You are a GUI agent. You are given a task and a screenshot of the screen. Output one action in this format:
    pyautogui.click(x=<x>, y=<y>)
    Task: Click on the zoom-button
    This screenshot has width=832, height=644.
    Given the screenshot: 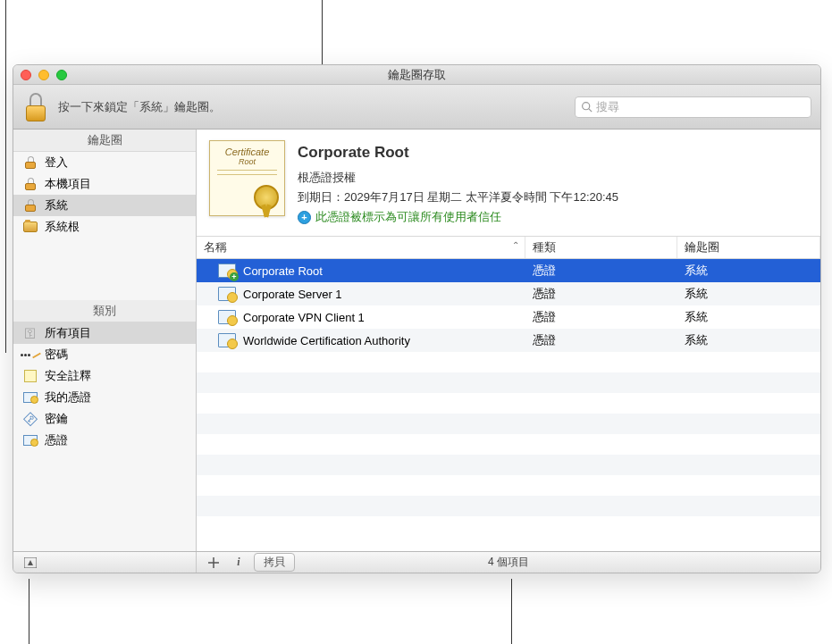 What is the action you would take?
    pyautogui.click(x=62, y=75)
    